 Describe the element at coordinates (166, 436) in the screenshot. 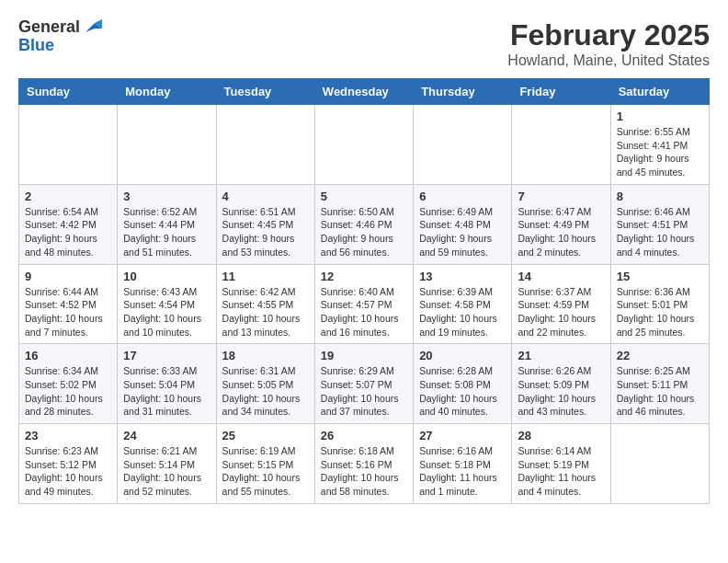

I see `day-number: 24` at that location.